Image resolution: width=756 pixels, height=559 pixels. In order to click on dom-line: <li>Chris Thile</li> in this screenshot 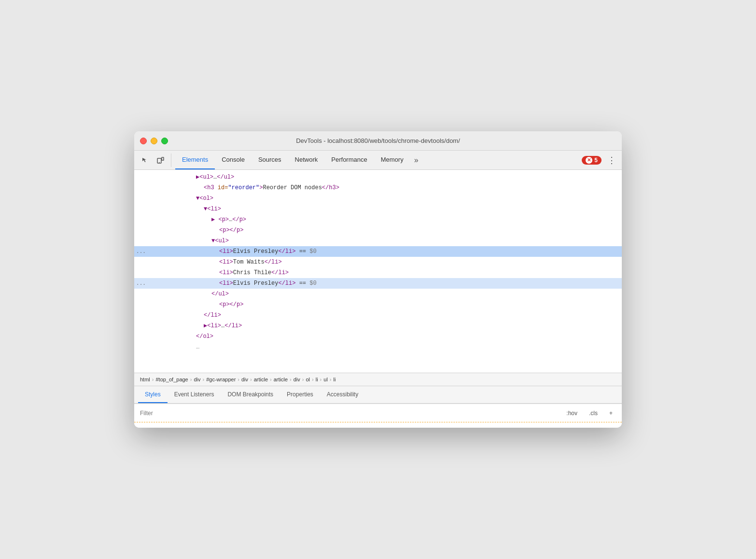, I will do `click(378, 273)`.